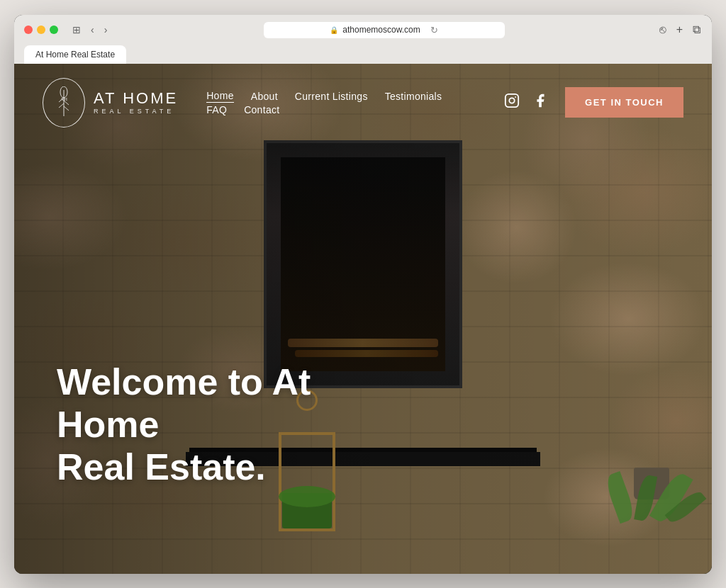 Image resolution: width=726 pixels, height=588 pixels. Describe the element at coordinates (92, 30) in the screenshot. I see `back-button: ‹` at that location.